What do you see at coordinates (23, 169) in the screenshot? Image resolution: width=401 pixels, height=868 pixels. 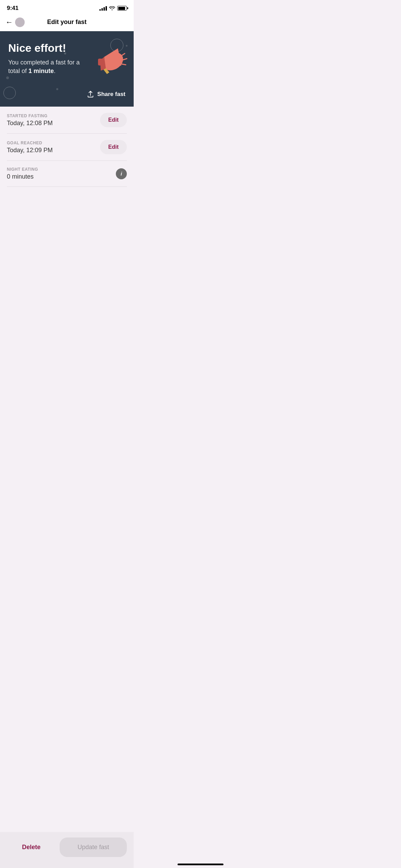 I see `night-eating-label: NIGHT EATING` at bounding box center [23, 169].